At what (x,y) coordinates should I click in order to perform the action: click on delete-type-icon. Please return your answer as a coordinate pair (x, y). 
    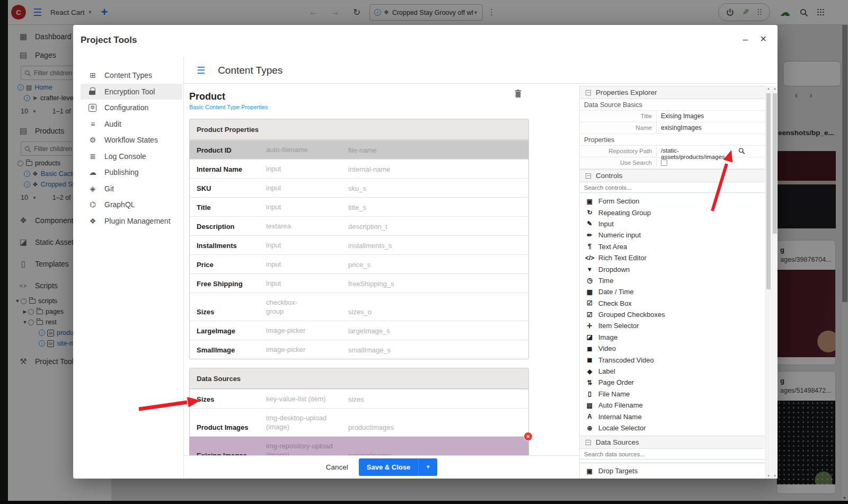
    Looking at the image, I should click on (518, 93).